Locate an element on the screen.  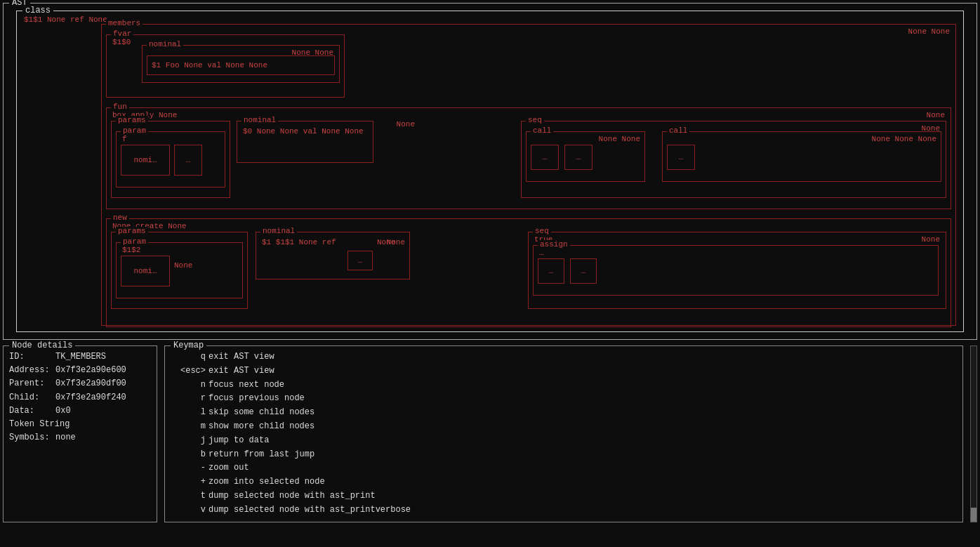
nomi2-text: None is located at coordinates (183, 265).